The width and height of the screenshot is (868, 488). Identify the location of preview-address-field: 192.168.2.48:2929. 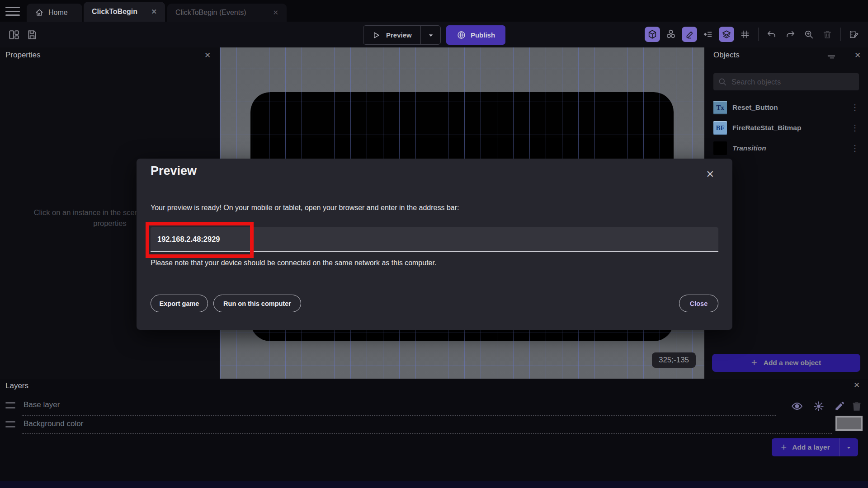
(434, 239).